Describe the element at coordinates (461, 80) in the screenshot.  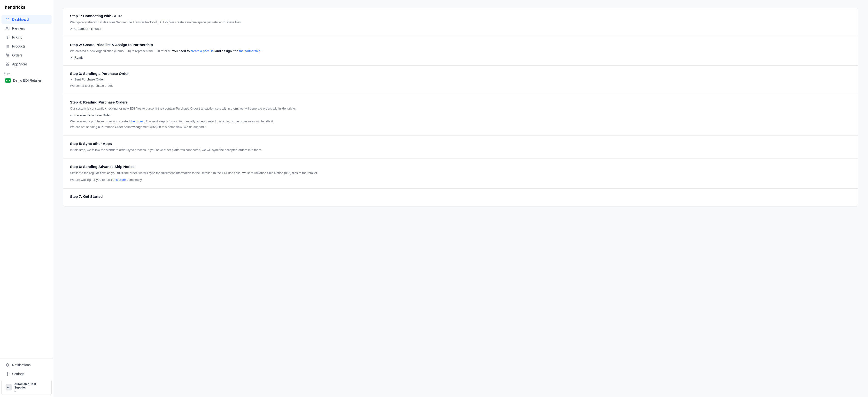
I see `step-3-check: ✓ Sent Purchase Order` at that location.